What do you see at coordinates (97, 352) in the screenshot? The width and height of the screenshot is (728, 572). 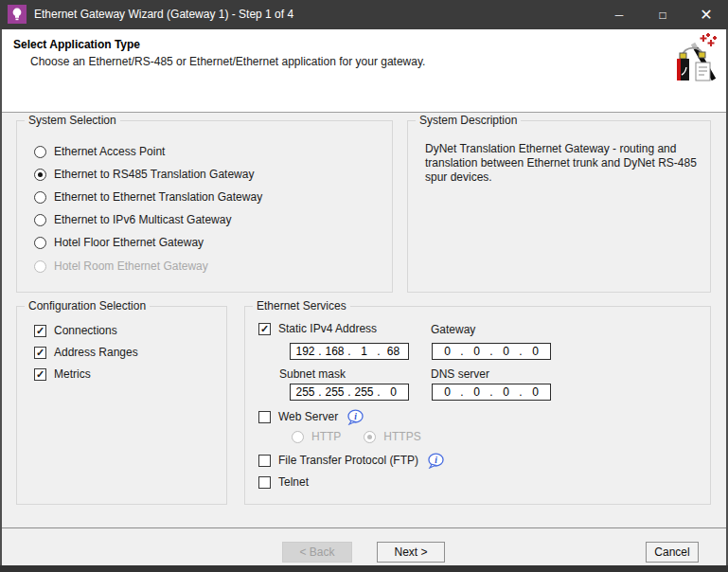 I see `checkbox-label: Address Ranges` at bounding box center [97, 352].